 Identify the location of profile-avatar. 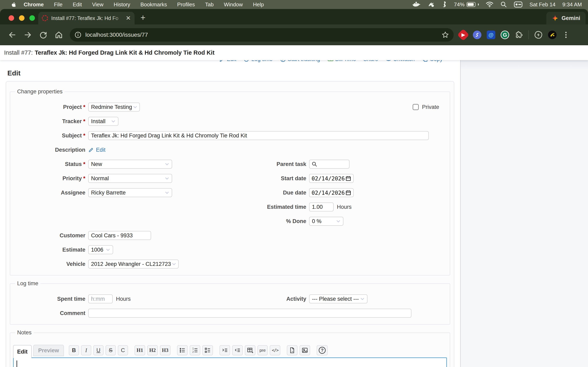
(552, 35).